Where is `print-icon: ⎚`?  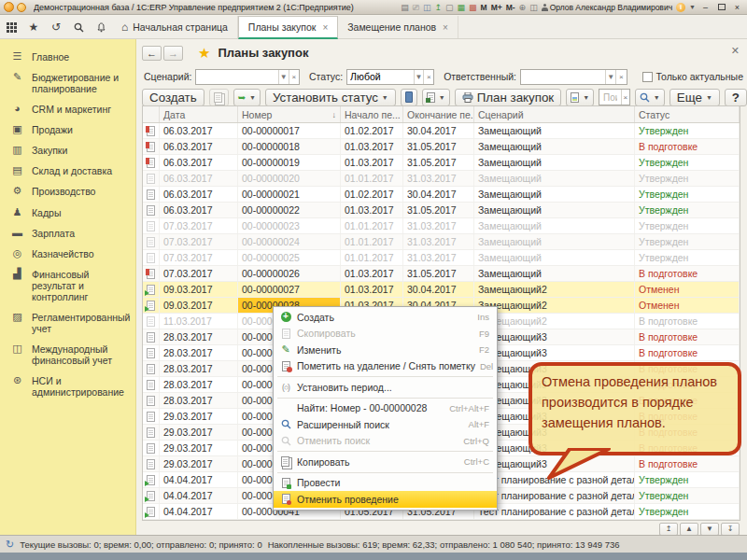
print-icon: ⎚ is located at coordinates (416, 7).